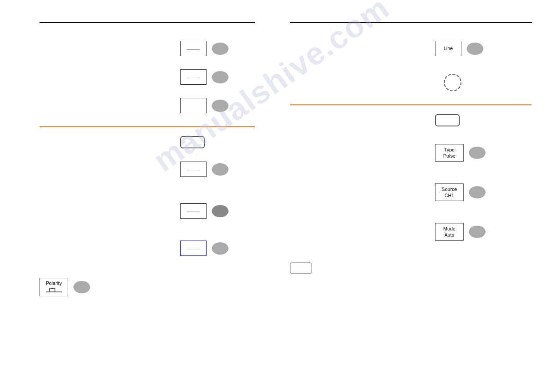 This screenshot has width=555, height=392. I want to click on left-row-8: Polarity, so click(147, 283).